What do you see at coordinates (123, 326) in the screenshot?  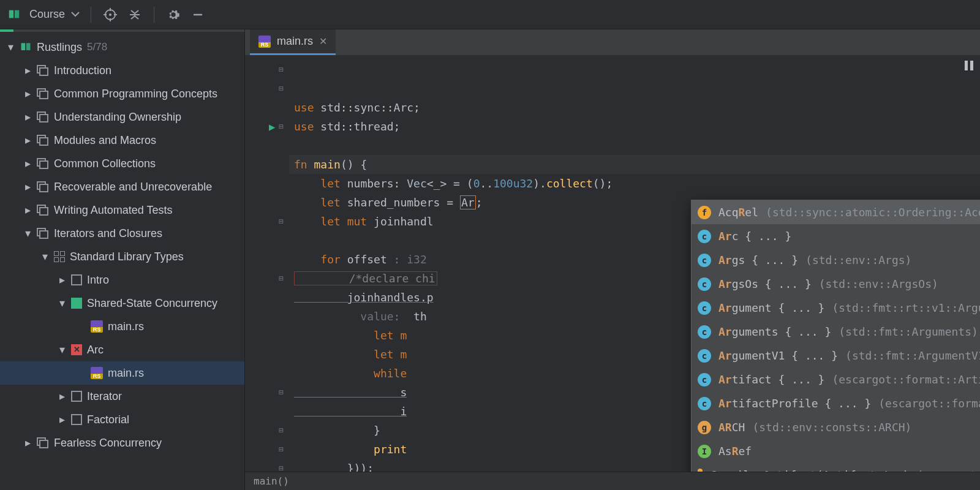 I see `tree-file: RSmain.rs` at bounding box center [123, 326].